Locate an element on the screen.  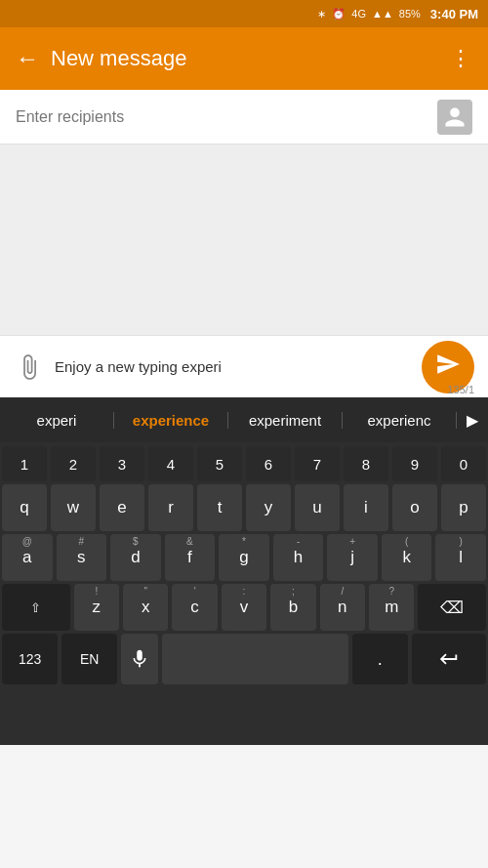
key-x: "x is located at coordinates (145, 607).